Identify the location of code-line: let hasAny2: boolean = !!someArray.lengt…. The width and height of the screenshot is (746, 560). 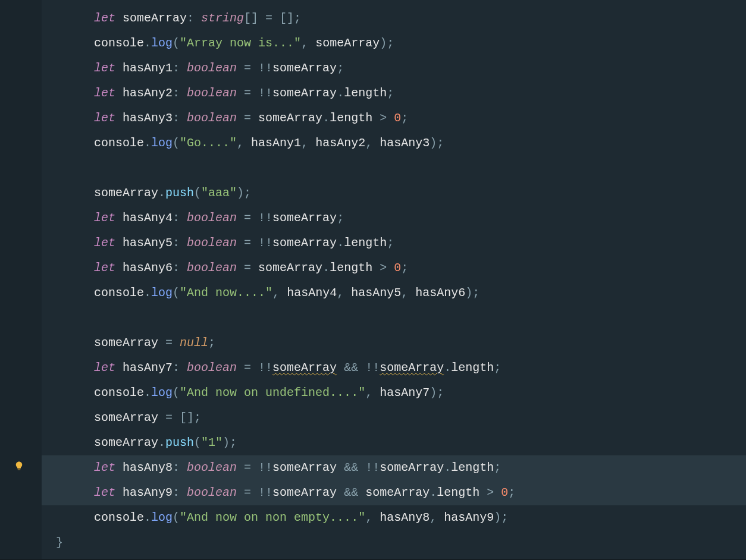
(394, 93).